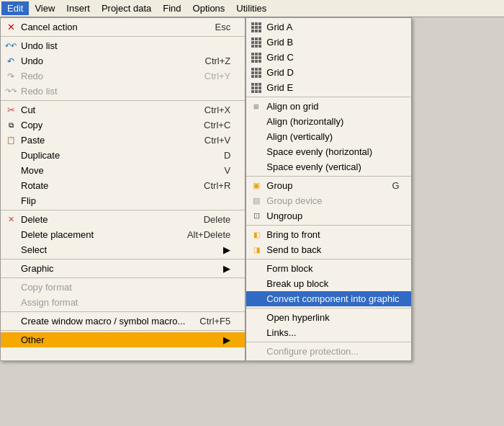  What do you see at coordinates (11, 340) in the screenshot?
I see `other-icon` at bounding box center [11, 340].